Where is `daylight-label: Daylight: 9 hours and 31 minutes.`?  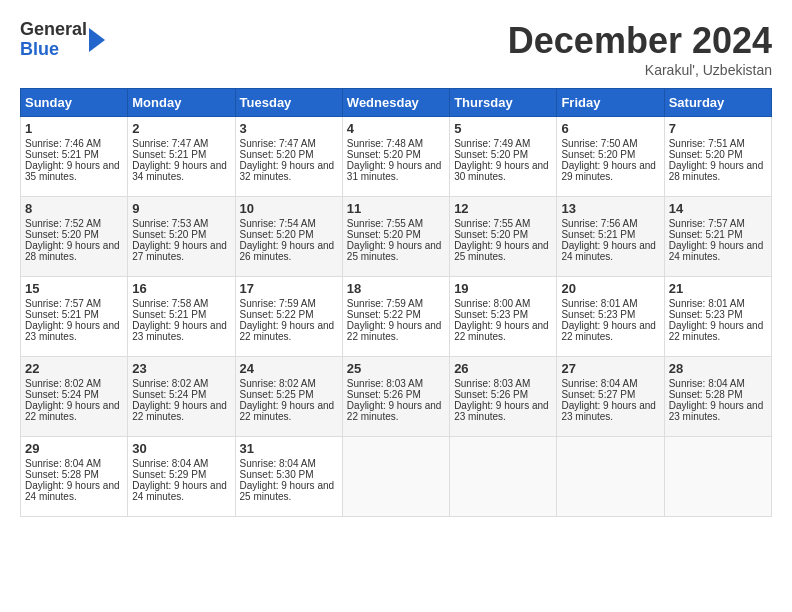 daylight-label: Daylight: 9 hours and 31 minutes. is located at coordinates (394, 171).